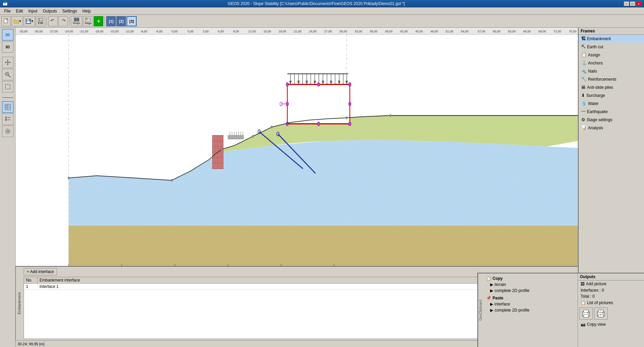 The width and height of the screenshot is (644, 347). I want to click on select-tool-button, so click(8, 87).